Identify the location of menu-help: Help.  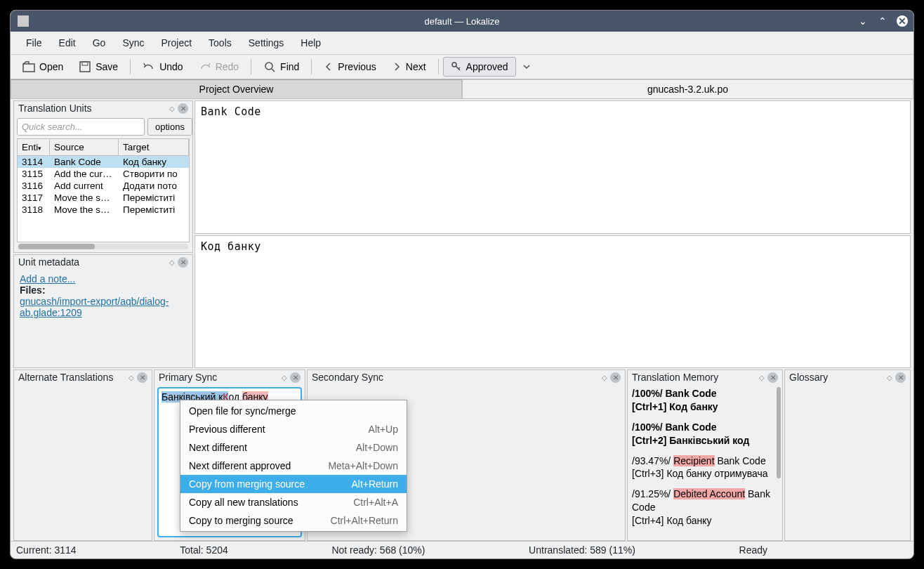
(310, 43).